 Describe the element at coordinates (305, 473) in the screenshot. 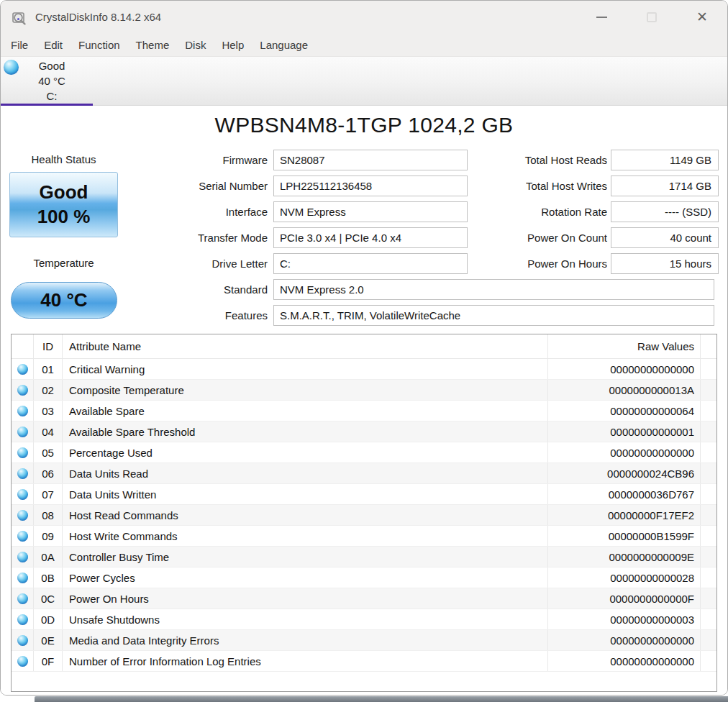

I see `attribute-name: Data Units Read` at that location.